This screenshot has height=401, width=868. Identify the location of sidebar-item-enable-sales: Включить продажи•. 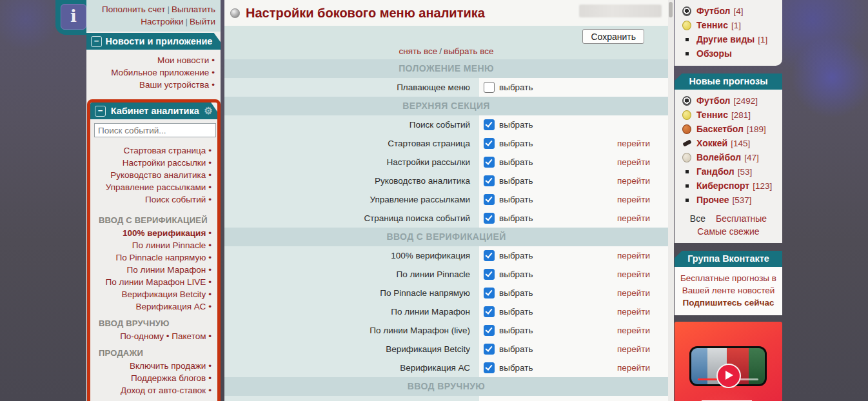
(153, 366).